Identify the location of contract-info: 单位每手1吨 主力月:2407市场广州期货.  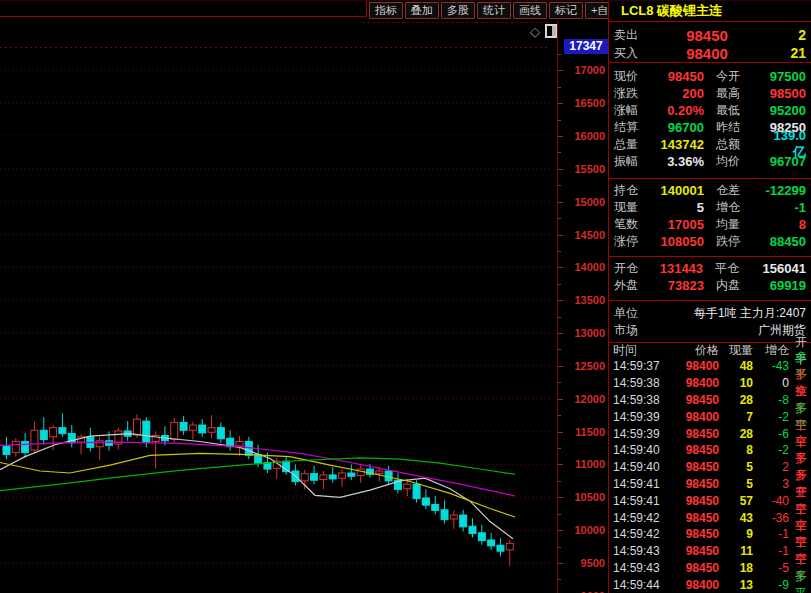
(710, 322).